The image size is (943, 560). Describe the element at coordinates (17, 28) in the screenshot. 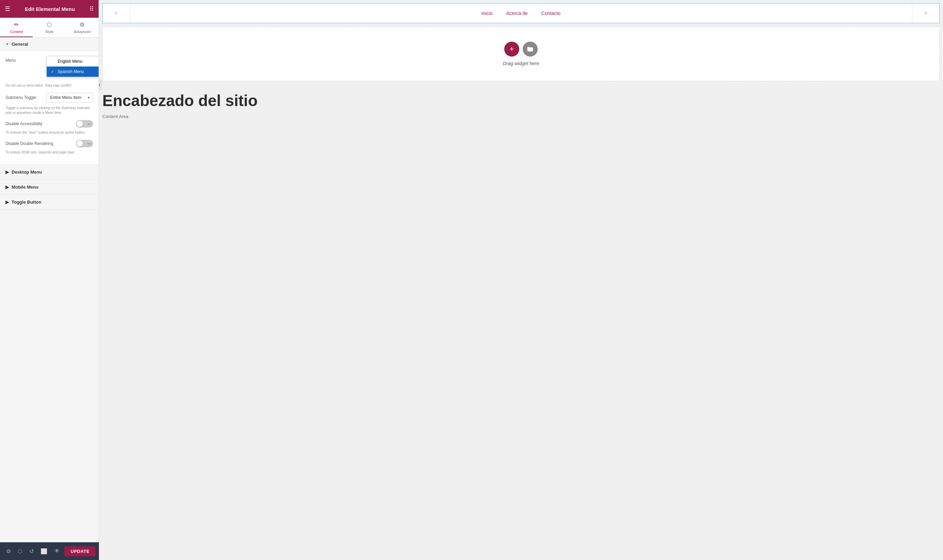

I see `tab-content: ✏ Content` at that location.